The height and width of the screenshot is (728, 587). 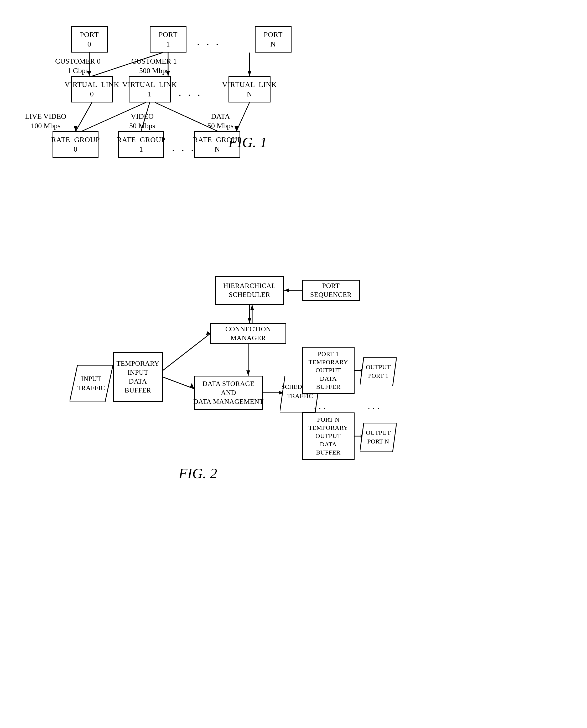 What do you see at coordinates (320, 406) in the screenshot?
I see `dots-output-left: . . .` at bounding box center [320, 406].